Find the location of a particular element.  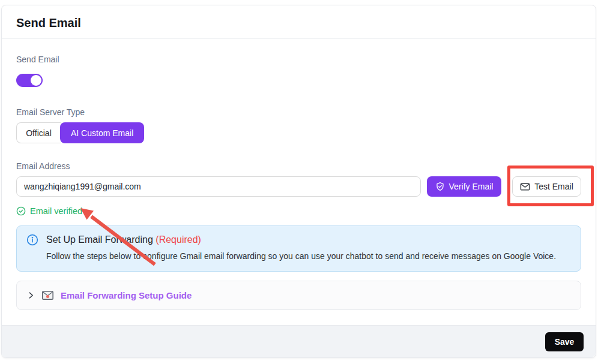

card-footer: Save is located at coordinates (299, 341).